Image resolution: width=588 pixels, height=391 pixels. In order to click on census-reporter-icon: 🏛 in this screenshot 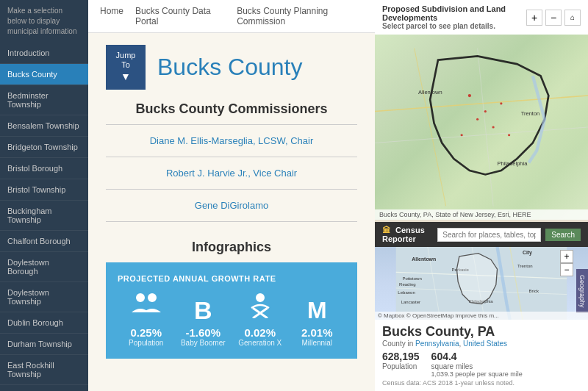, I will do `click(387, 230)`.